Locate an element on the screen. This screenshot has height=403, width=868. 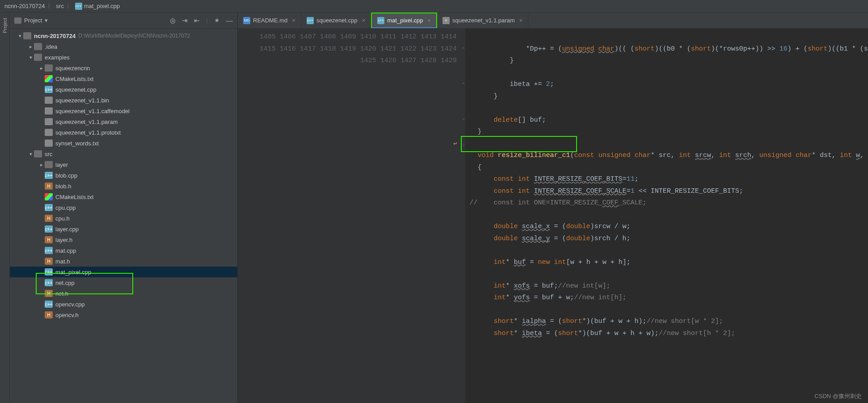
tab-label: README.md is located at coordinates (270, 21).